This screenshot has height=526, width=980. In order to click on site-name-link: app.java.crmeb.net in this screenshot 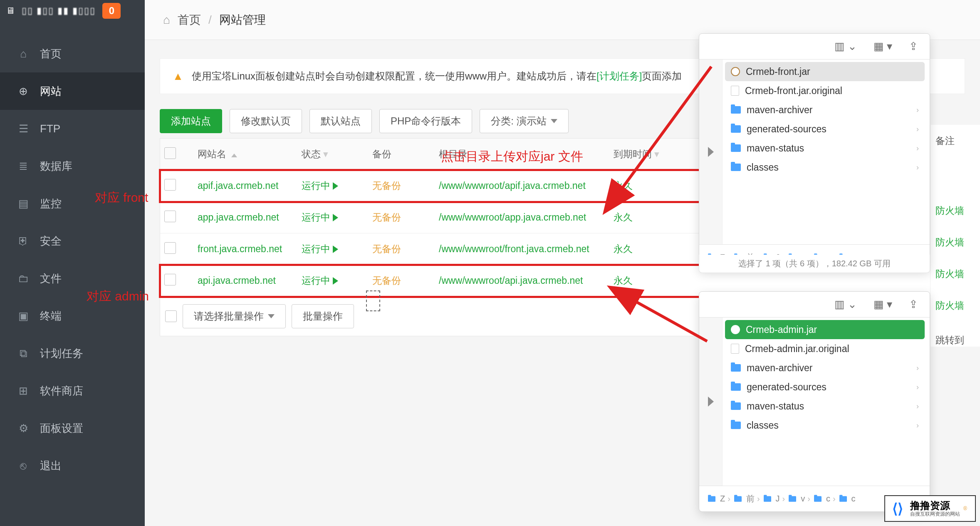, I will do `click(250, 217)`.